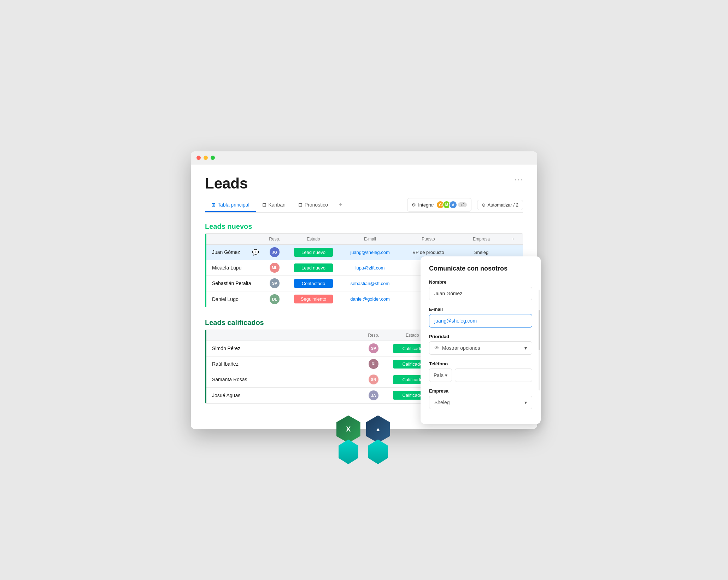 This screenshot has width=728, height=580. Describe the element at coordinates (481, 253) in the screenshot. I see `cell-empresa: Sheleg` at that location.